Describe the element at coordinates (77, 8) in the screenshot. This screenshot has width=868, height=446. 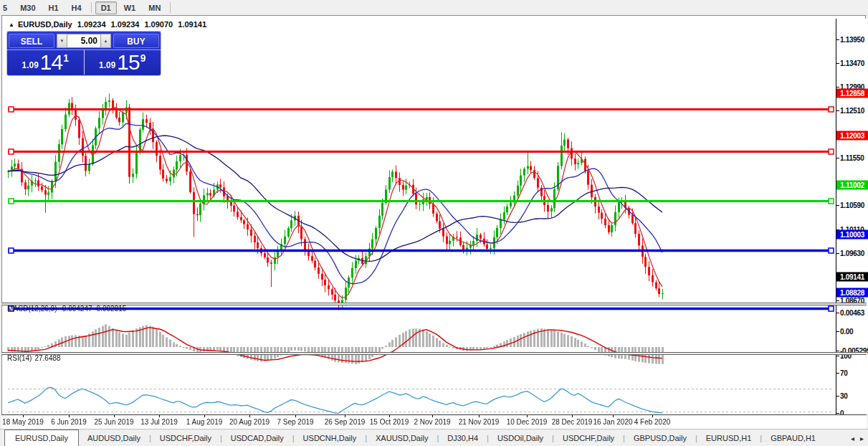
I see `timeframe-button-h4: H4` at that location.